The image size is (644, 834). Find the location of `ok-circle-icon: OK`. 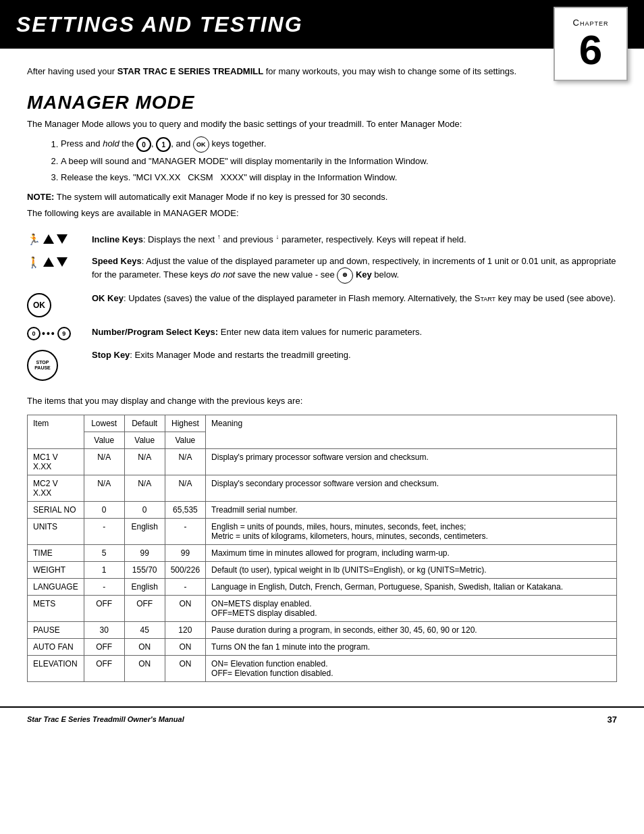

ok-circle-icon: OK is located at coordinates (39, 305).